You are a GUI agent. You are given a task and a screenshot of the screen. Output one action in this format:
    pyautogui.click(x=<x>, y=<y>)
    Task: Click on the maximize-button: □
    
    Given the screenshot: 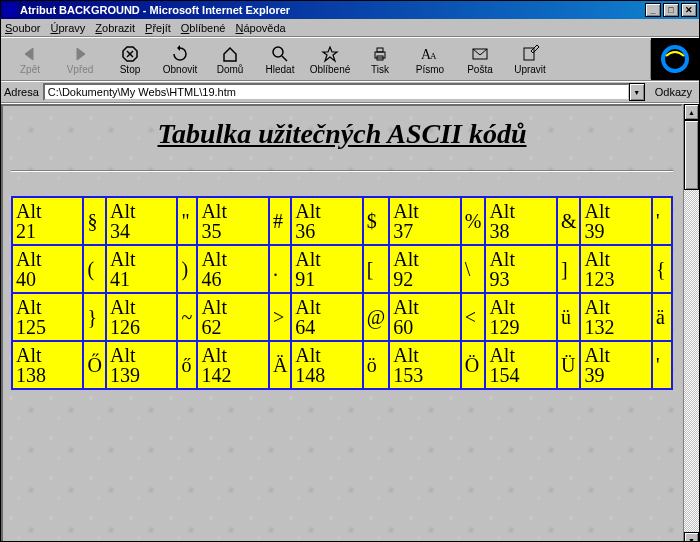 What is the action you would take?
    pyautogui.click(x=671, y=10)
    